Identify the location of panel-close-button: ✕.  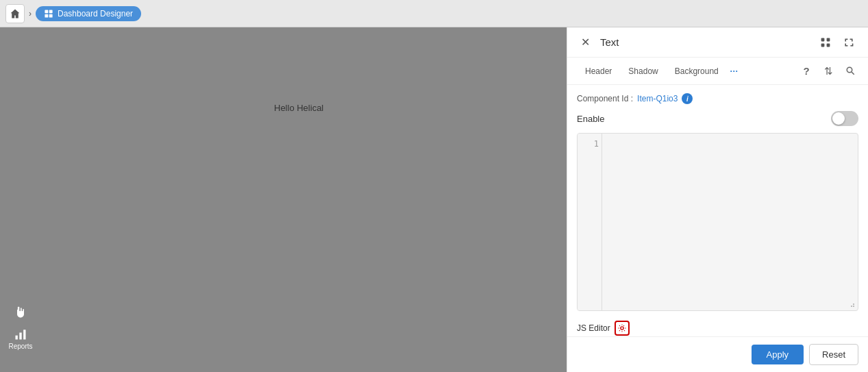
(585, 42).